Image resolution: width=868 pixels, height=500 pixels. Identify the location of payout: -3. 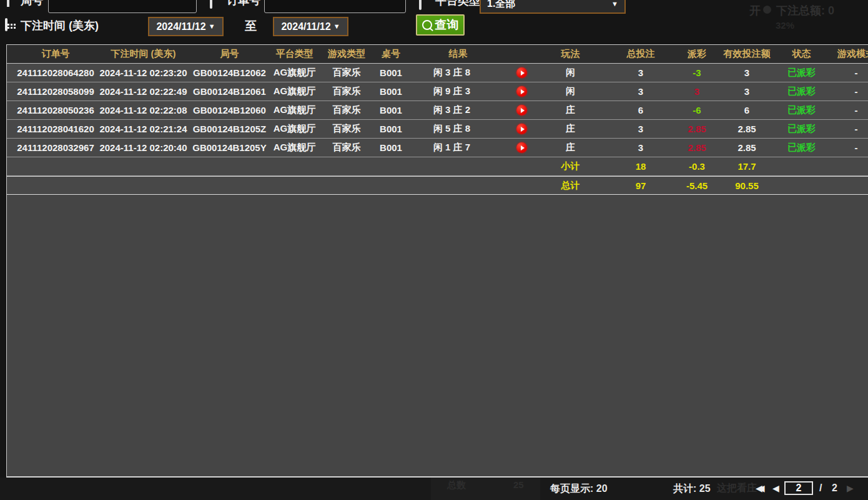
(697, 72).